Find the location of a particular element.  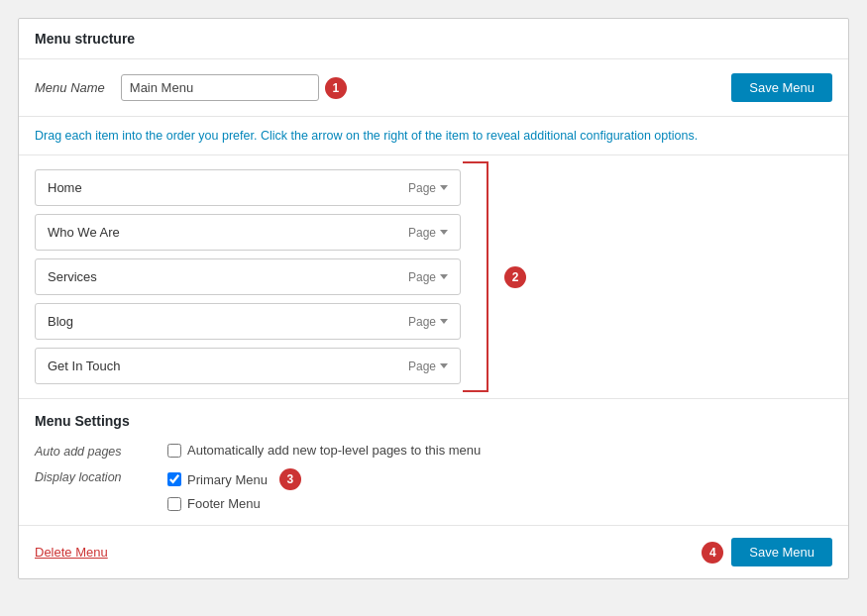

menu-name-row: Menu Name 1 Save Menu is located at coordinates (434, 88).